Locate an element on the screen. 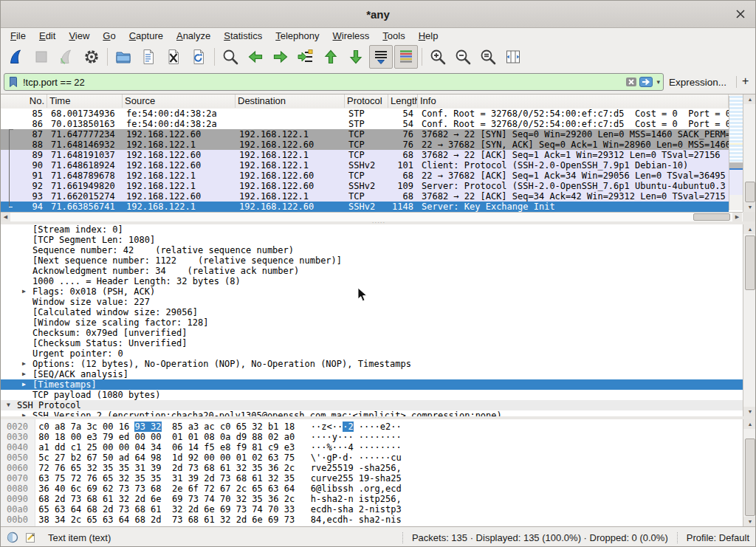 This screenshot has width=756, height=547. add-filter-button: + is located at coordinates (746, 81).